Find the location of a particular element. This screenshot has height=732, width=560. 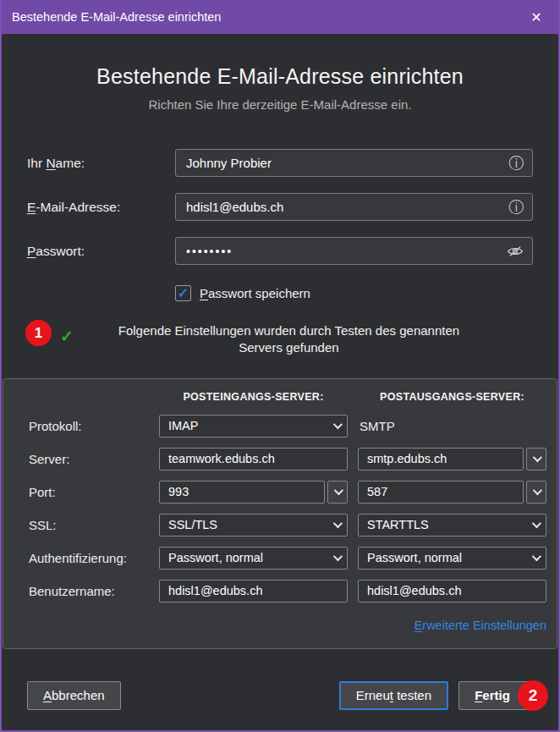

outgoing-port-dropdown-button is located at coordinates (536, 493).